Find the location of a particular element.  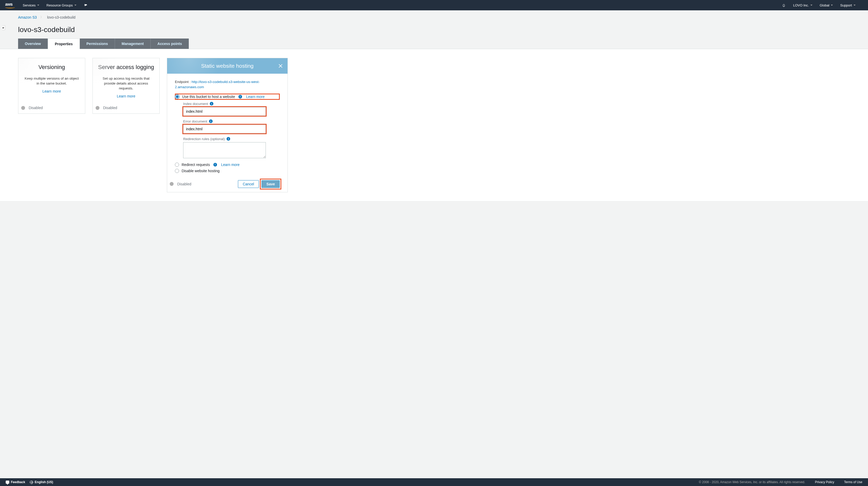

hosting-header: Static website hosting is located at coordinates (227, 66).